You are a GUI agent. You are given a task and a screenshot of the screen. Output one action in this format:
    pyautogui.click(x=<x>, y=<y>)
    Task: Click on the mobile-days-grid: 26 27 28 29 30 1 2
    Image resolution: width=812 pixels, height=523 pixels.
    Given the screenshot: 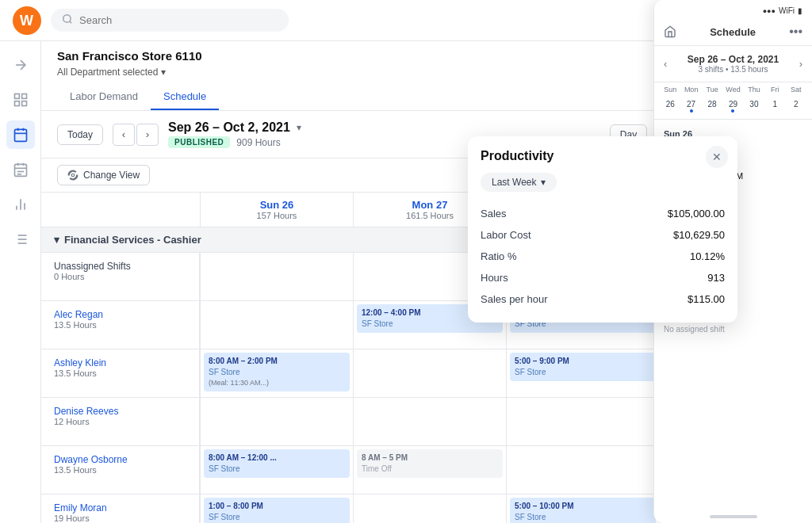 What is the action you would take?
    pyautogui.click(x=733, y=106)
    